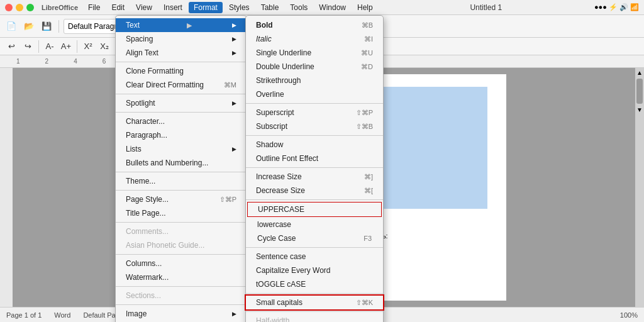 The width and height of the screenshot is (644, 322). Describe the element at coordinates (144, 8) in the screenshot. I see `menu-view: View` at that location.